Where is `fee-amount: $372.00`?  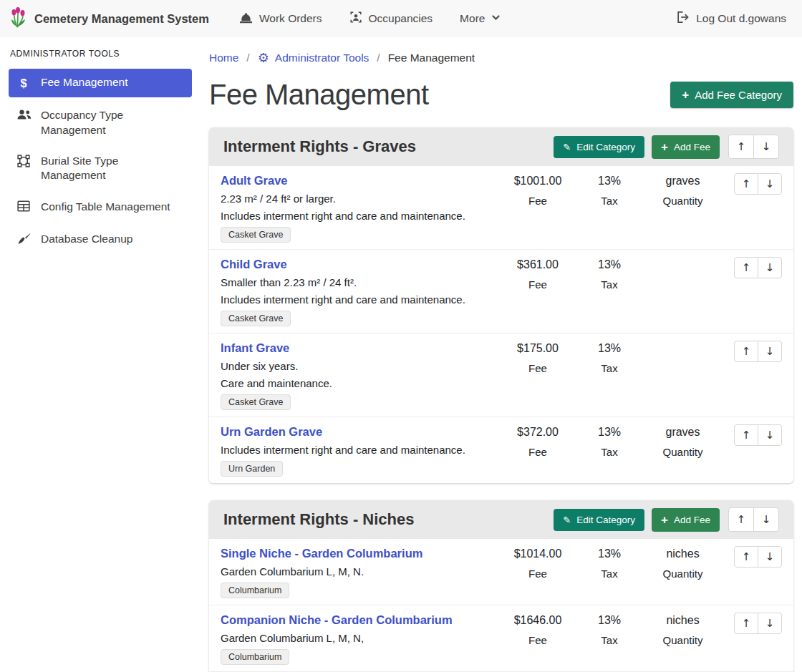 fee-amount: $372.00 is located at coordinates (538, 432).